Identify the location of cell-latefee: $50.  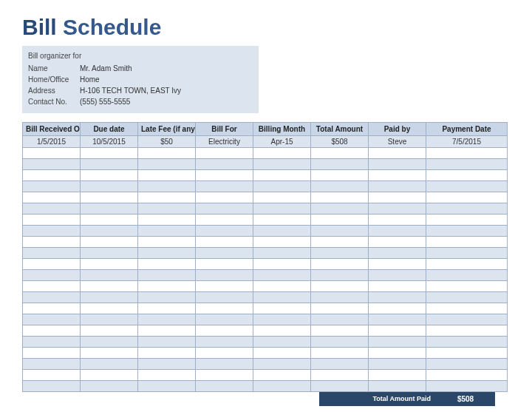
(167, 142).